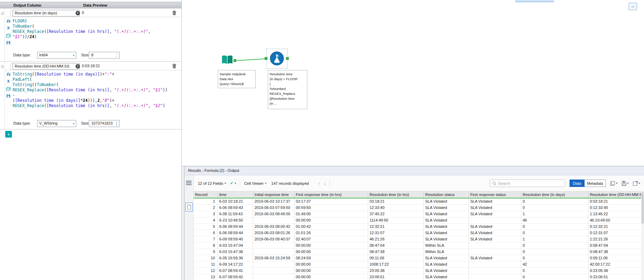  I want to click on cell: 6-09 14:17:22, so click(236, 265).